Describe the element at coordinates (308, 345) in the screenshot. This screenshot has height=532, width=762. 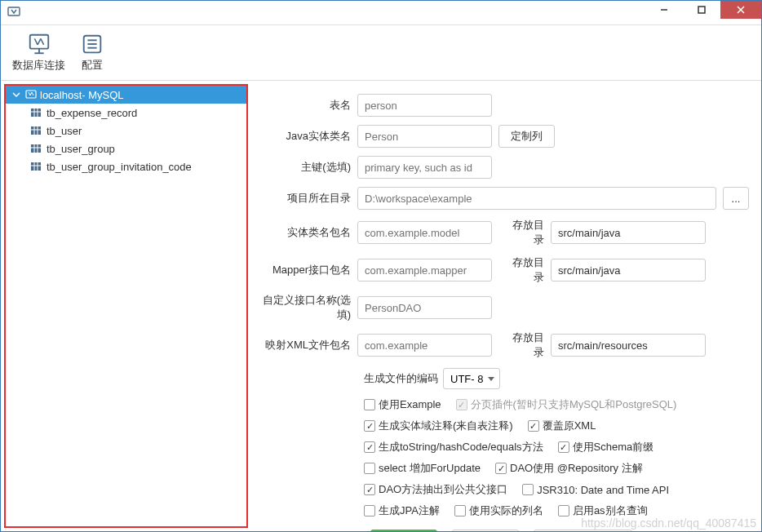
I see `label-xml-pkg: 映射XML文件包名` at that location.